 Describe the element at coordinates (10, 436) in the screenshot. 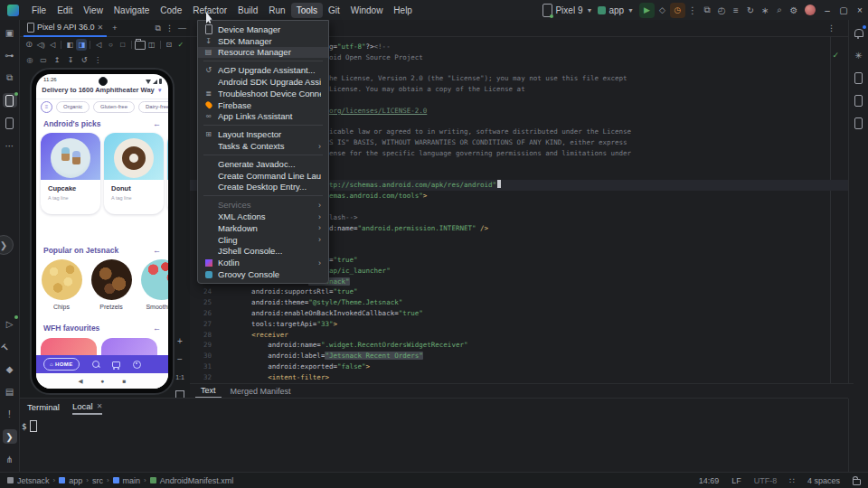

I see `terminal-toolwindow-icon: ❯` at that location.